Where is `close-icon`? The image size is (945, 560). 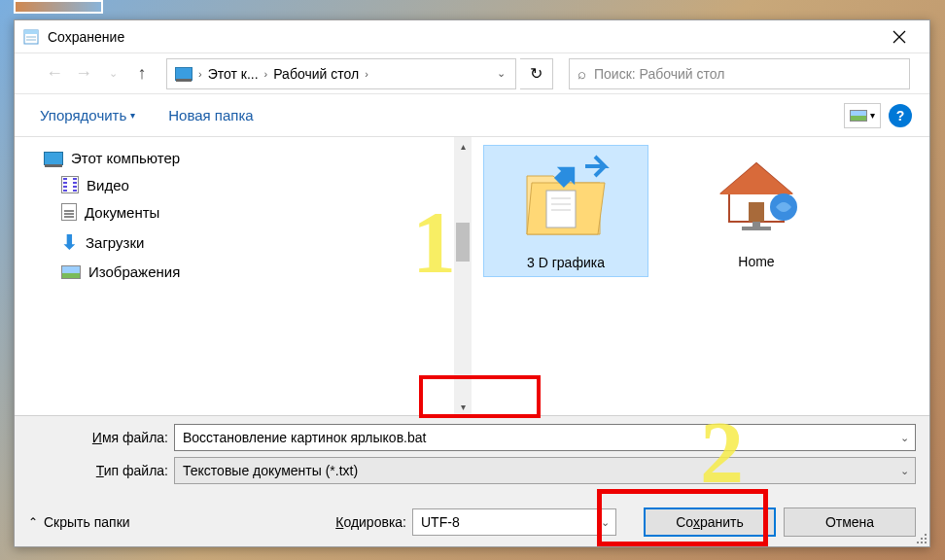
close-icon is located at coordinates (899, 37).